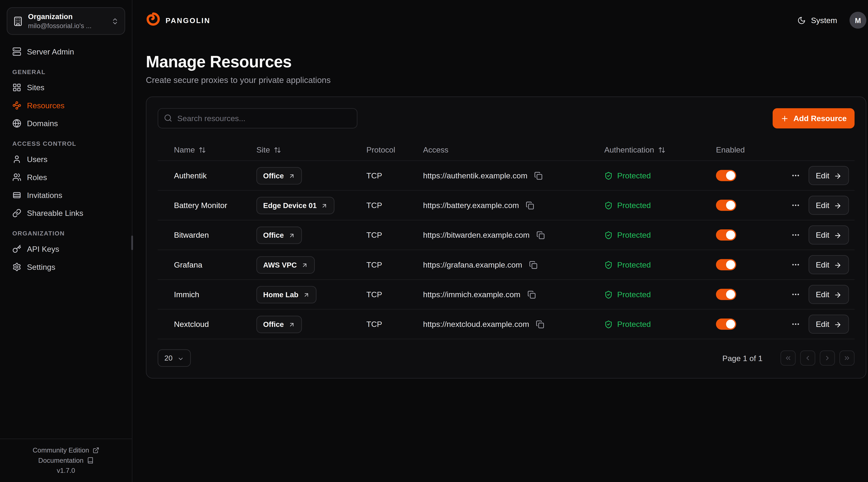  I want to click on sidebar-item-resources: Resources, so click(66, 105).